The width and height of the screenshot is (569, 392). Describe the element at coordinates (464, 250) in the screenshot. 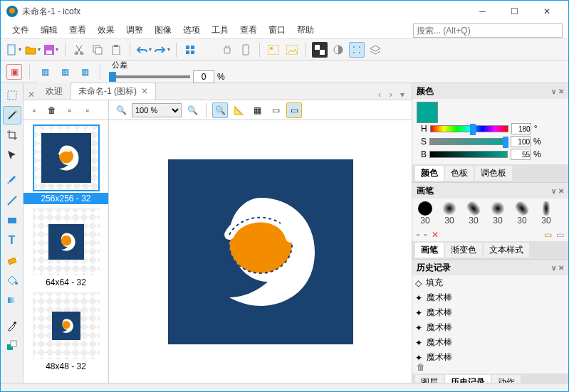

I see `brush-tab-gradient: 渐变色` at that location.